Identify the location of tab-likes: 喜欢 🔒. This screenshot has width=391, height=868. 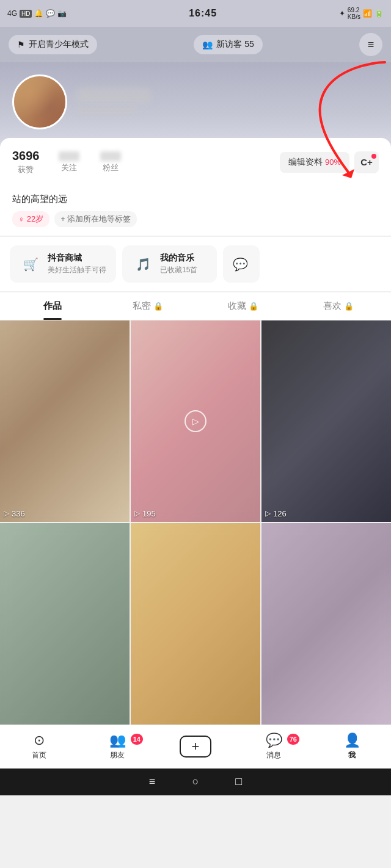
(338, 306).